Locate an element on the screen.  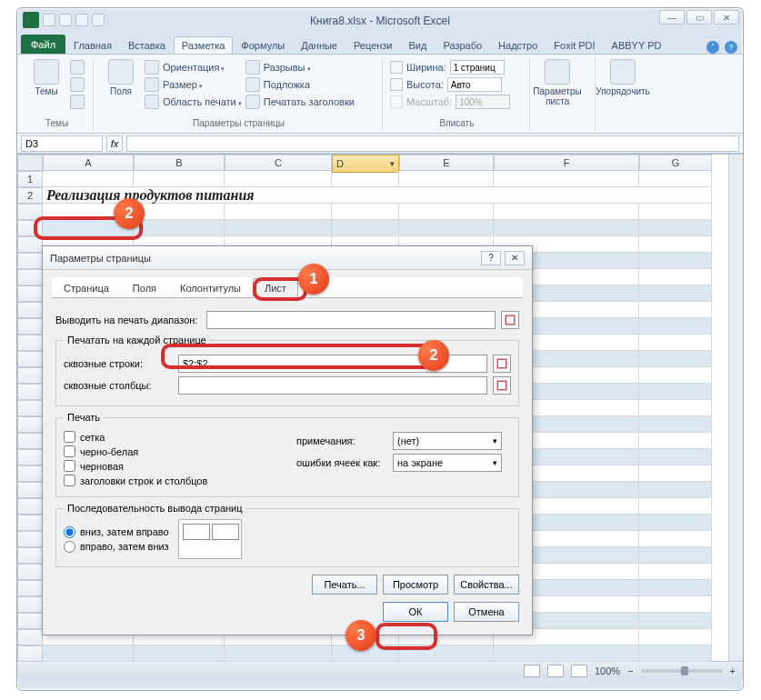
theme-fonts is located at coordinates (77, 85).